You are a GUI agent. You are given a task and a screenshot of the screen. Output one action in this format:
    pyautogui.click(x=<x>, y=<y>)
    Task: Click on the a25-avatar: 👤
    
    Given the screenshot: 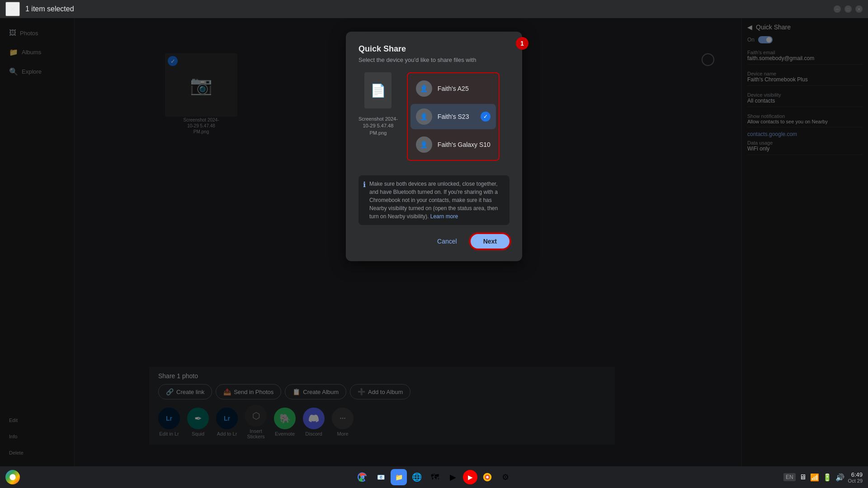 What is the action you would take?
    pyautogui.click(x=424, y=89)
    